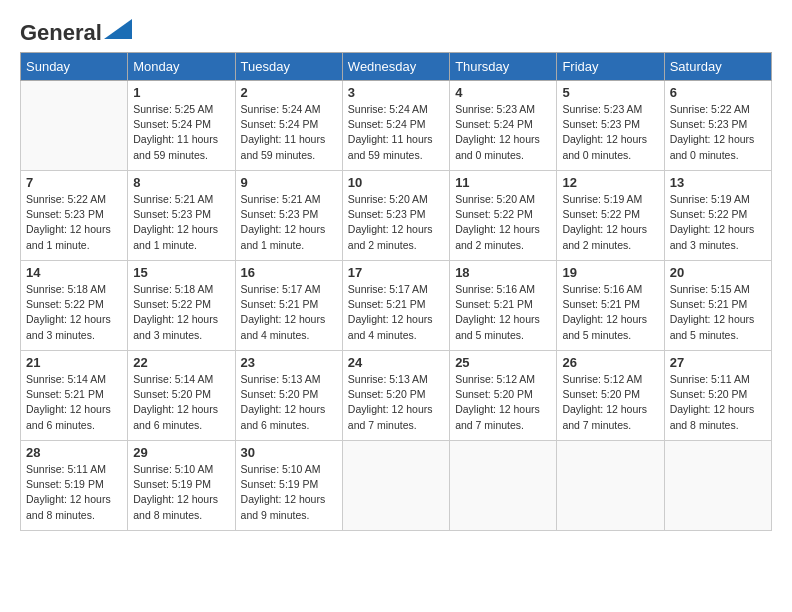 The height and width of the screenshot is (612, 792). What do you see at coordinates (610, 362) in the screenshot?
I see `day-number: 26` at bounding box center [610, 362].